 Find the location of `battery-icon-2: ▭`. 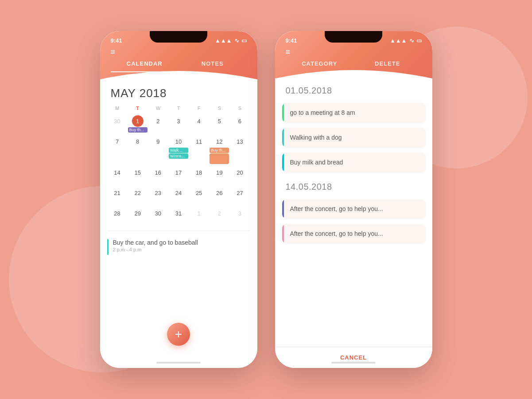

battery-icon-2: ▭ is located at coordinates (419, 41).